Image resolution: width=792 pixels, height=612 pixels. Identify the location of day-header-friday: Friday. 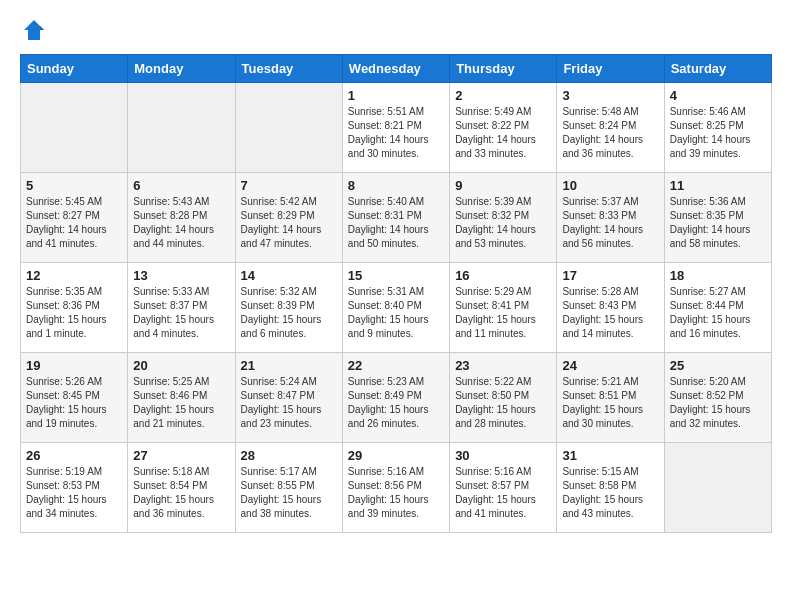
(610, 69).